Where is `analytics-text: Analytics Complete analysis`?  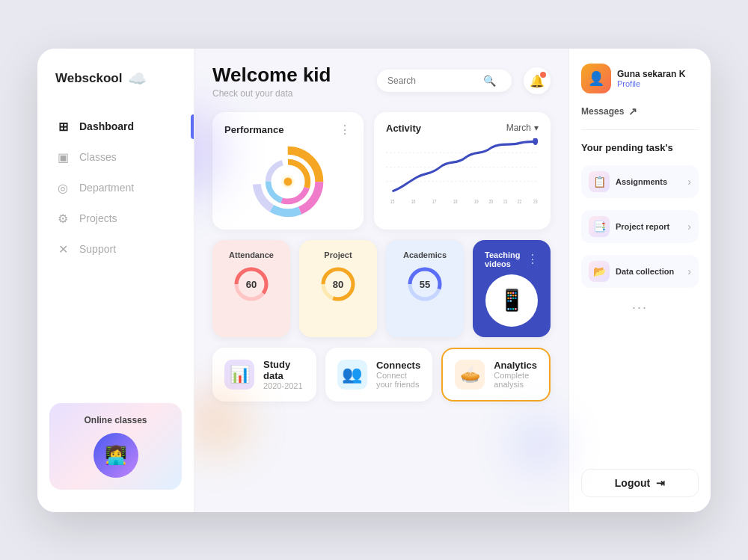 analytics-text: Analytics Complete analysis is located at coordinates (515, 374).